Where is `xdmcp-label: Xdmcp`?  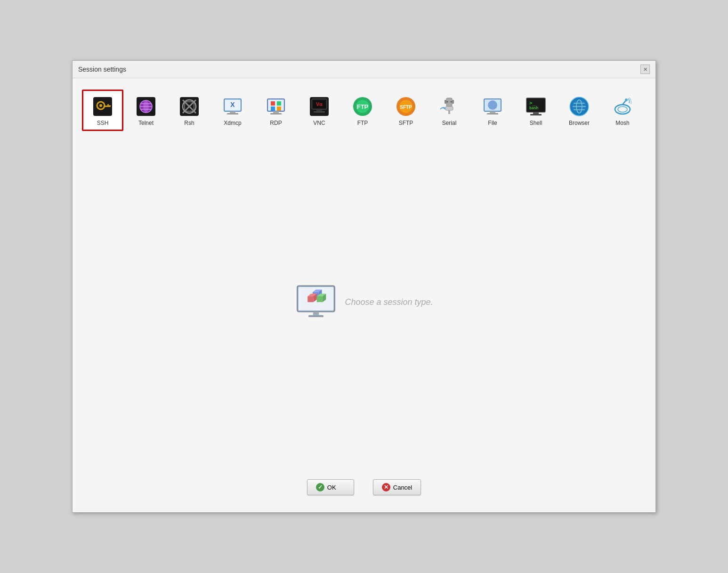 xdmcp-label: Xdmcp is located at coordinates (233, 123).